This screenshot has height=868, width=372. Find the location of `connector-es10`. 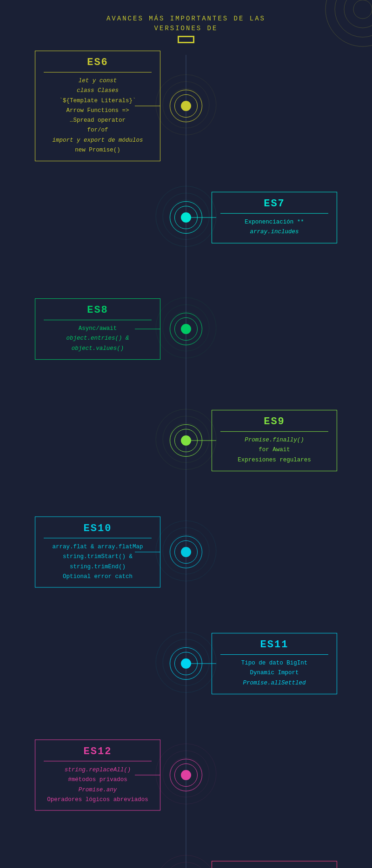

connector-es10 is located at coordinates (148, 552).